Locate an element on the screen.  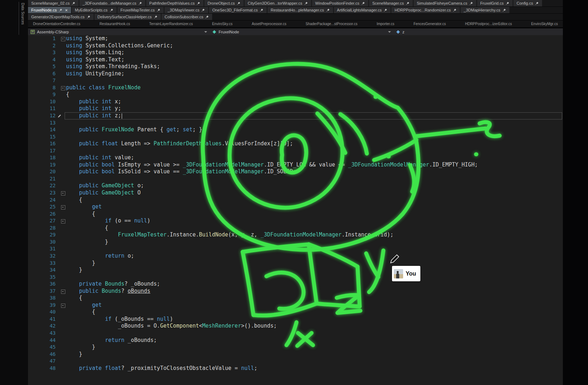
file-tab: FruxelGrid.cs is located at coordinates (495, 3).